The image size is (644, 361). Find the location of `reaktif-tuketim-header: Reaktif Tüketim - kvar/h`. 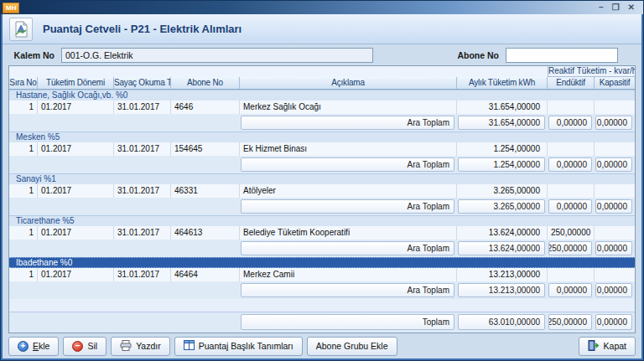

reaktif-tuketim-header: Reaktif Tüketim - kvar/h is located at coordinates (591, 72).